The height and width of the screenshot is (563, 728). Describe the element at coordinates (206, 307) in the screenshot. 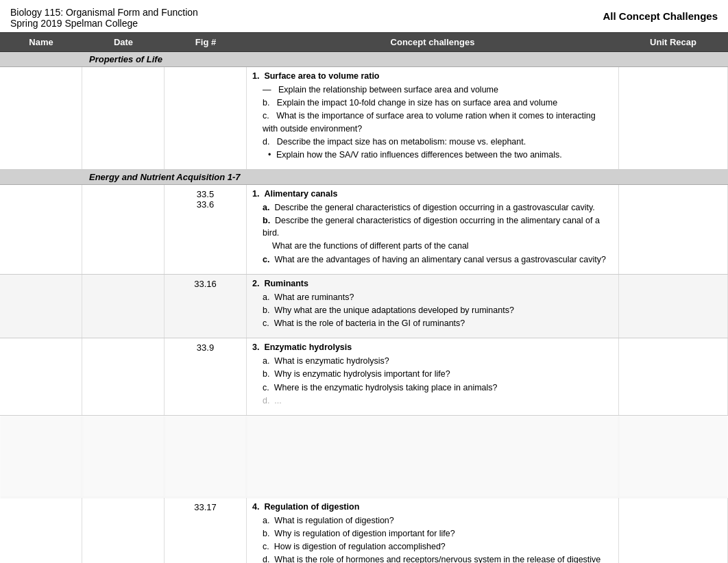

I see `fig-cell: 33.16` at that location.